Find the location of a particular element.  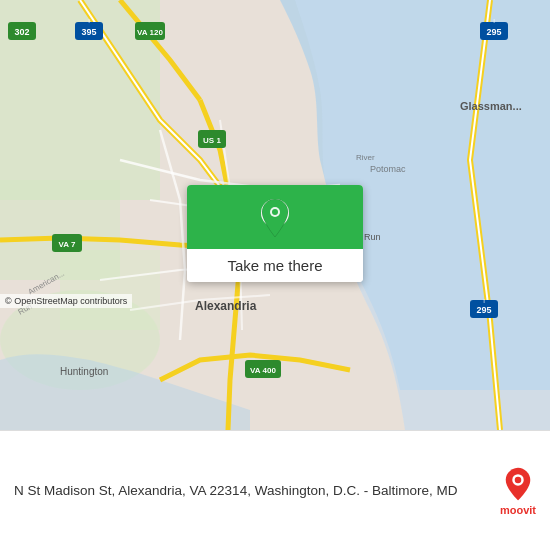

svg-text: Alexandria is located at coordinates (226, 306).